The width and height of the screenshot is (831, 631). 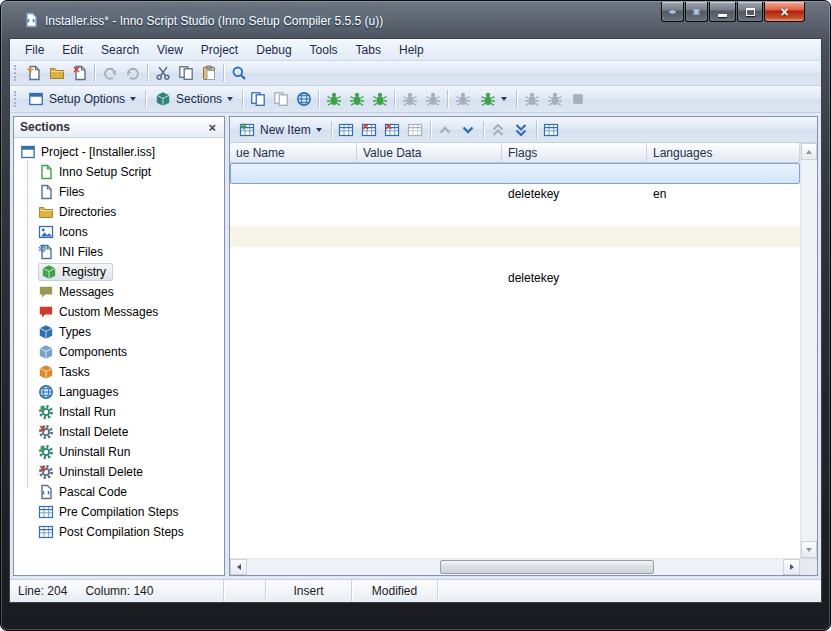 What do you see at coordinates (46, 372) in the screenshot?
I see `tasks-icon` at bounding box center [46, 372].